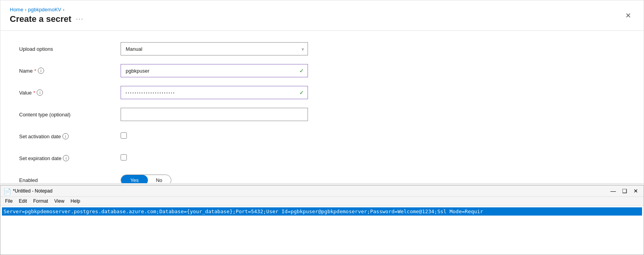 The image size is (644, 255). I want to click on toggle-no-button: No, so click(159, 180).